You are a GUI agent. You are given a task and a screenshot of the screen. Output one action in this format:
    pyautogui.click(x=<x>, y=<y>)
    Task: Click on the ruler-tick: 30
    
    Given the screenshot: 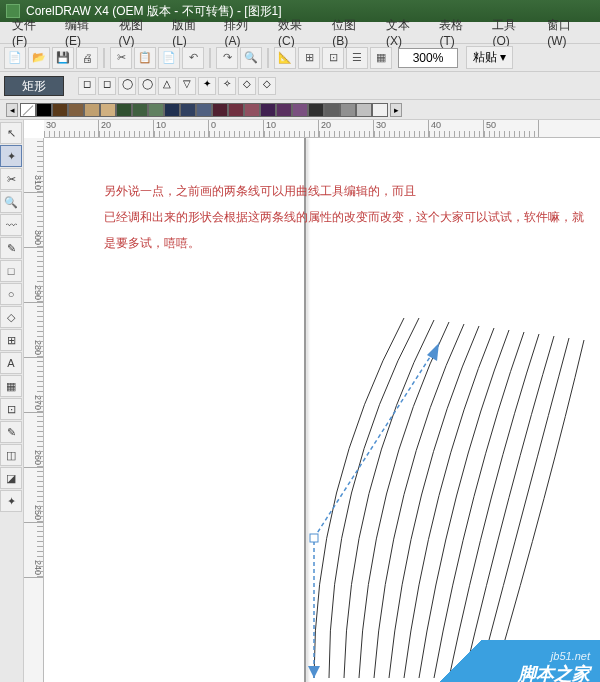 What is the action you would take?
    pyautogui.click(x=72, y=128)
    